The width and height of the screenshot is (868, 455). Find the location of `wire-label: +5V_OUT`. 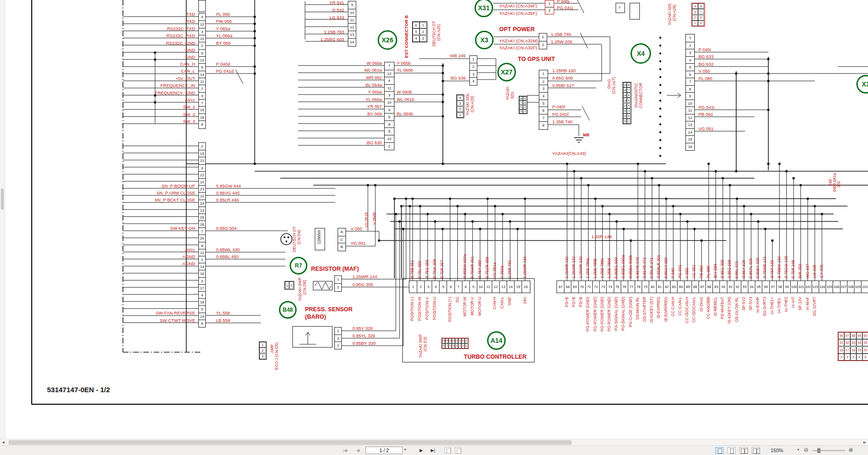

wire-label: +5V_OUT is located at coordinates (185, 79).